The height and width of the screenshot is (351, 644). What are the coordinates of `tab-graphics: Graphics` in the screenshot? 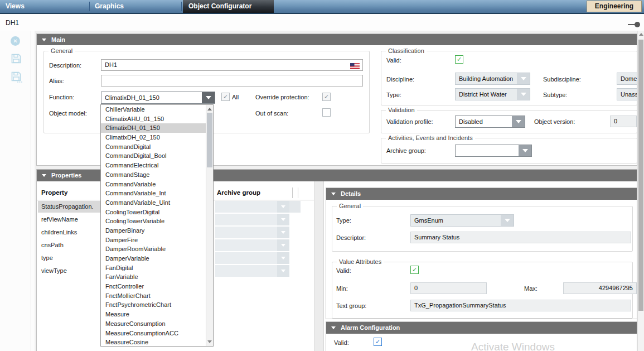 It's located at (109, 6).